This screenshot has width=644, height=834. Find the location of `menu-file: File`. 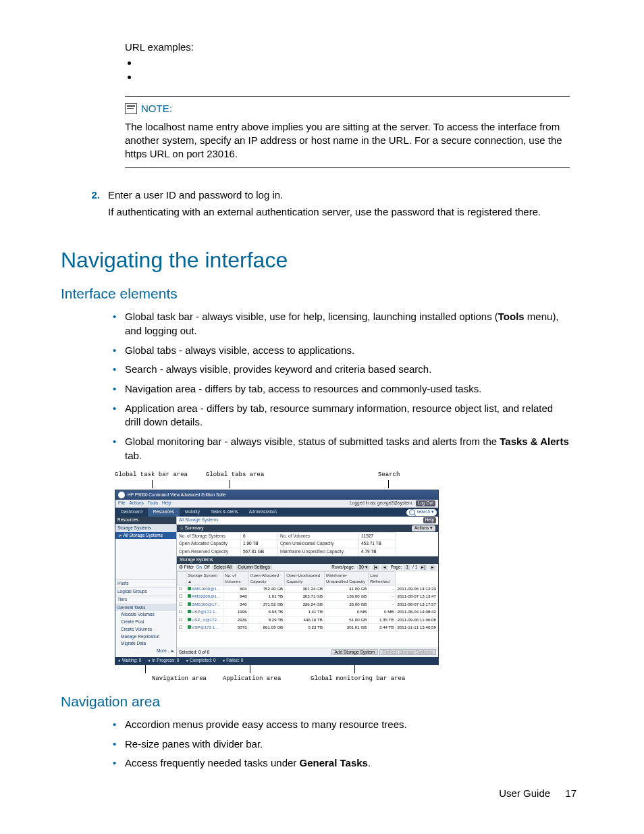

menu-file: File is located at coordinates (122, 504).